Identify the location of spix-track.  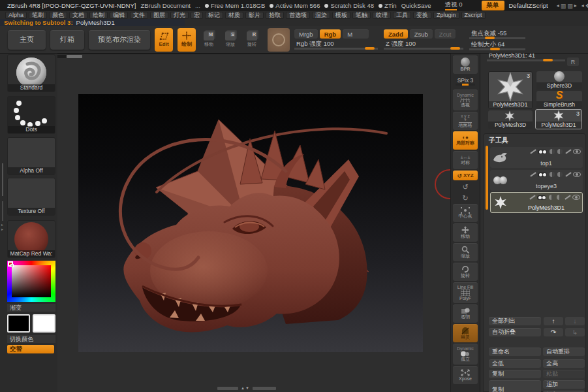
(465, 85).